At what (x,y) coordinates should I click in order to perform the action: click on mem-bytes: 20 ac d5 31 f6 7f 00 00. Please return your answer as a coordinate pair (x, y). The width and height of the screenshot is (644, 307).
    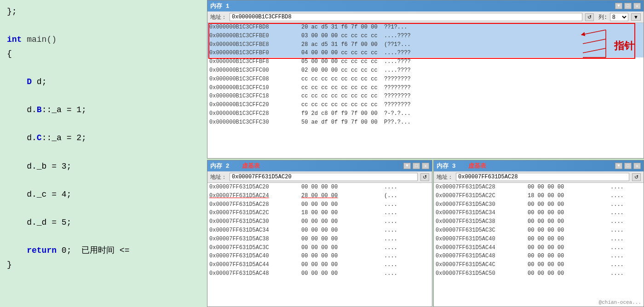
    Looking at the image, I should click on (343, 28).